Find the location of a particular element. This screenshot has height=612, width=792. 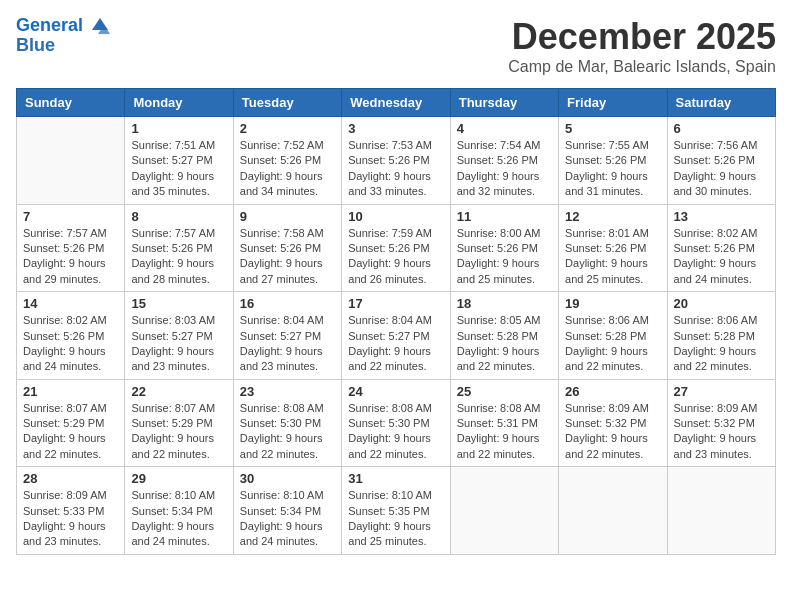

calendar-cell: 15Sunrise: 8:03 AM Sunset: 5:27 PM Dayli… is located at coordinates (179, 336).